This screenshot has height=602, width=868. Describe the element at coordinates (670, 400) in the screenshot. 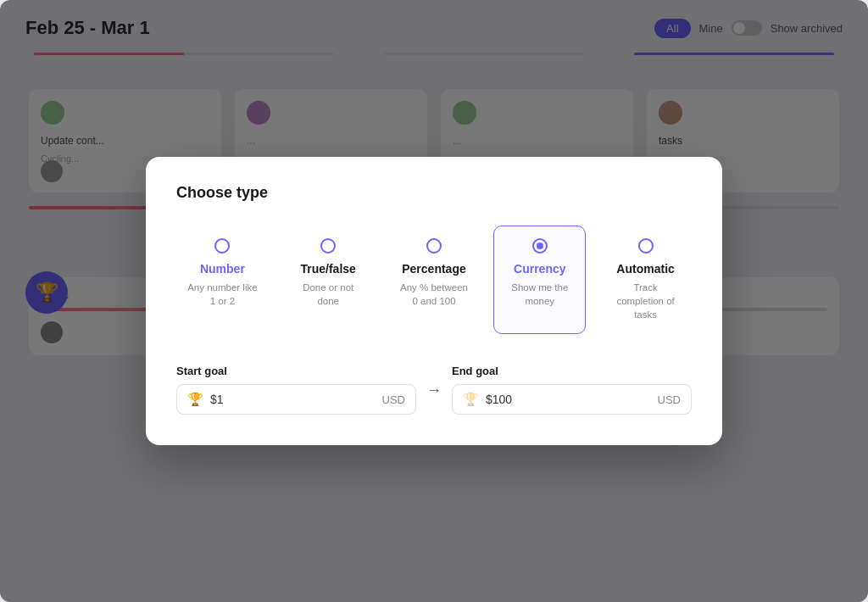

I see `end-currency-label: USD` at that location.